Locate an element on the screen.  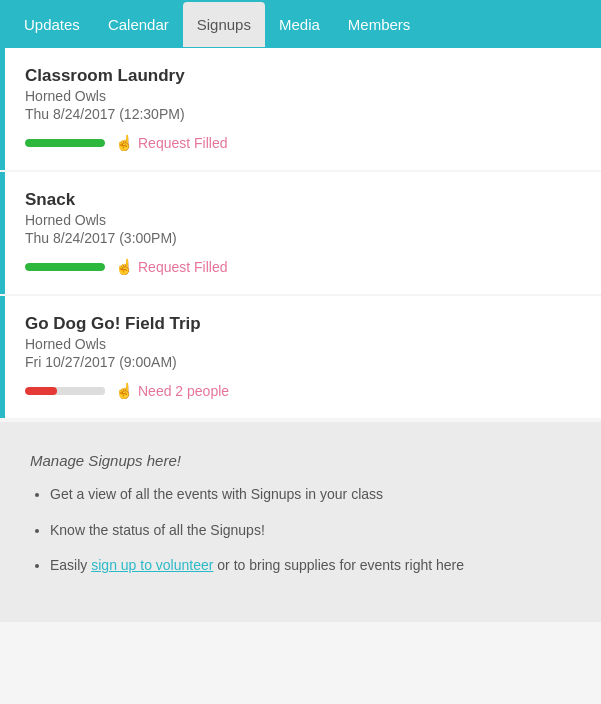
manage-bullet3-post: or to bring supplies for events right he… is located at coordinates (338, 565).